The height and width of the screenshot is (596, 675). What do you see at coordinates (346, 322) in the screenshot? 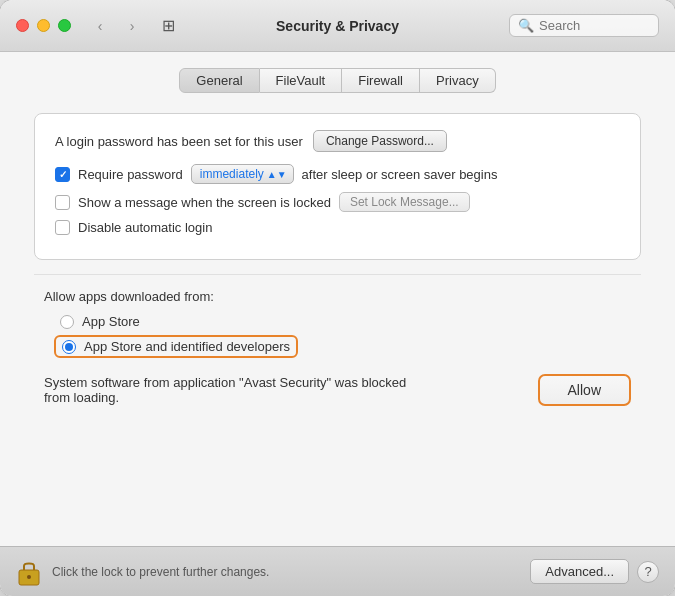
I see `radio-app-store-row: App Store` at bounding box center [346, 322].